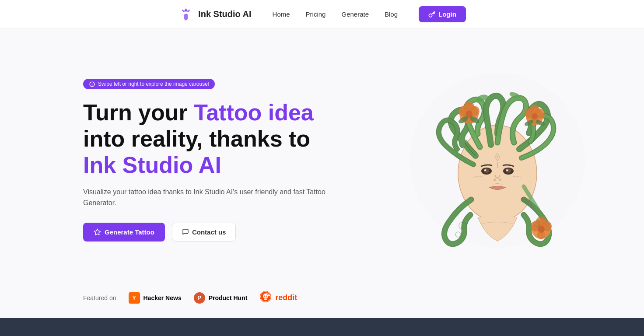 Image resolution: width=644 pixels, height=336 pixels. What do you see at coordinates (316, 14) in the screenshot?
I see `nav-pricing: Pricing` at bounding box center [316, 14].